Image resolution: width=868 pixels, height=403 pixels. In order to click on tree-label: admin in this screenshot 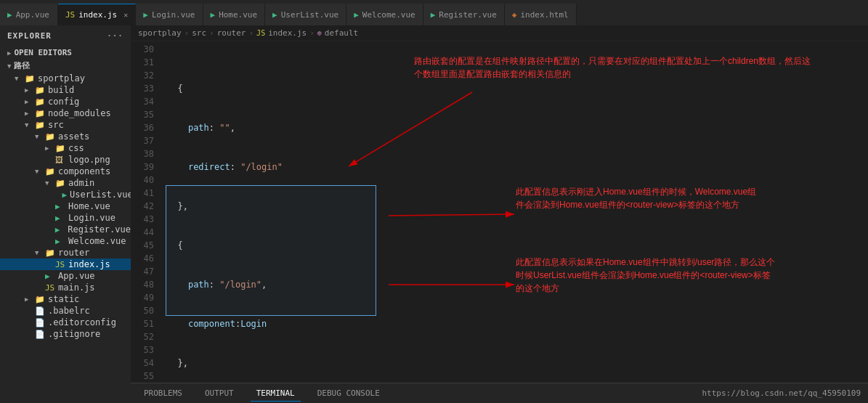, I will do `click(81, 183)`.